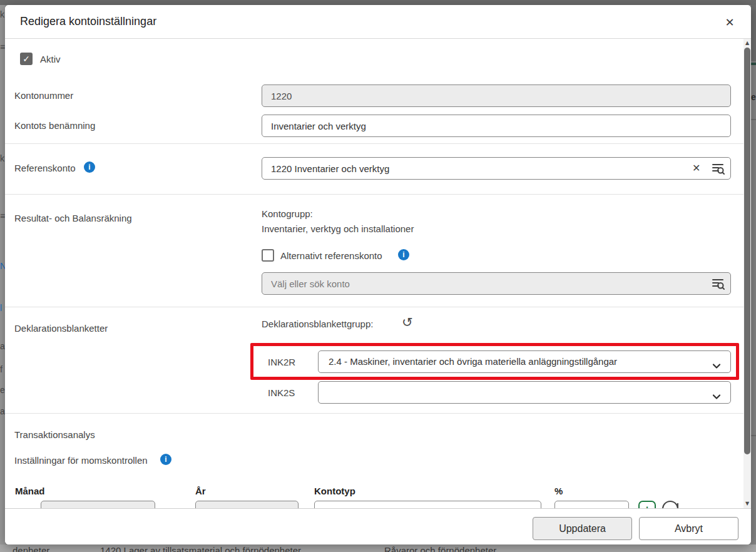  Describe the element at coordinates (747, 504) in the screenshot. I see `scroll-down-arrow-icon: ▼` at that location.